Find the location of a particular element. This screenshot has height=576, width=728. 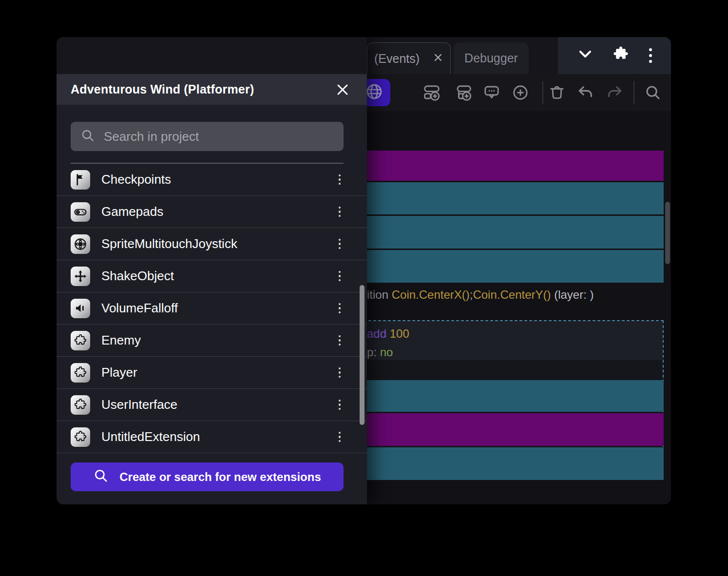

event-action-text: ition Coin.CenterX();Coin.CenterY() (lay… is located at coordinates (480, 295).